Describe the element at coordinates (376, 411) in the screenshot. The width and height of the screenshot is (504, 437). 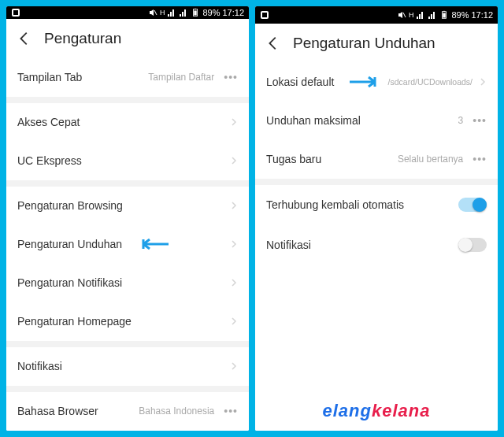
I see `brand-watermark: elangkelana` at that location.